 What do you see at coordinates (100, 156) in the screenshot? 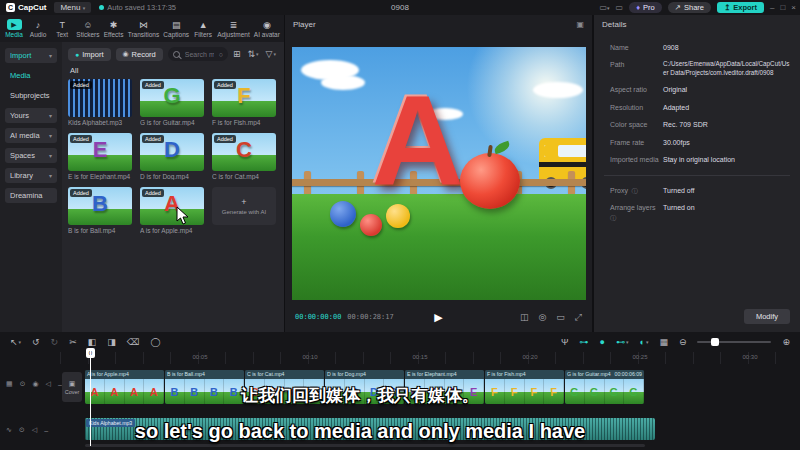
I see `media-item: EAddedE is for Elephant.mp4` at bounding box center [100, 156].